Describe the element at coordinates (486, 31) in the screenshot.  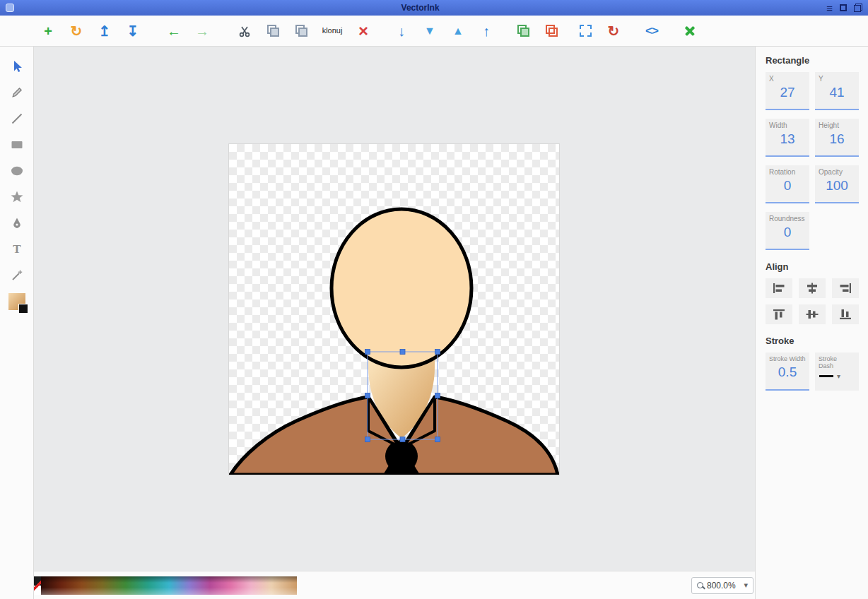
I see `arrow-up-icon: ↑` at that location.